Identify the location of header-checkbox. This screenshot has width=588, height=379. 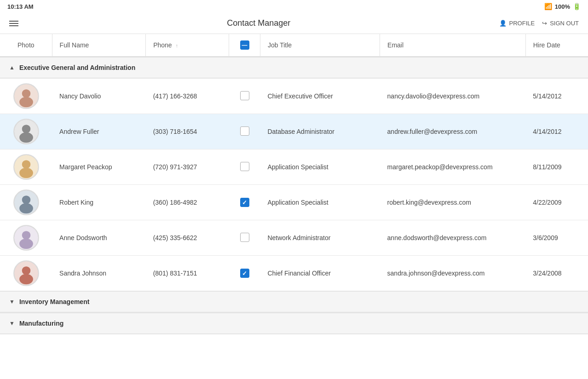
(245, 45).